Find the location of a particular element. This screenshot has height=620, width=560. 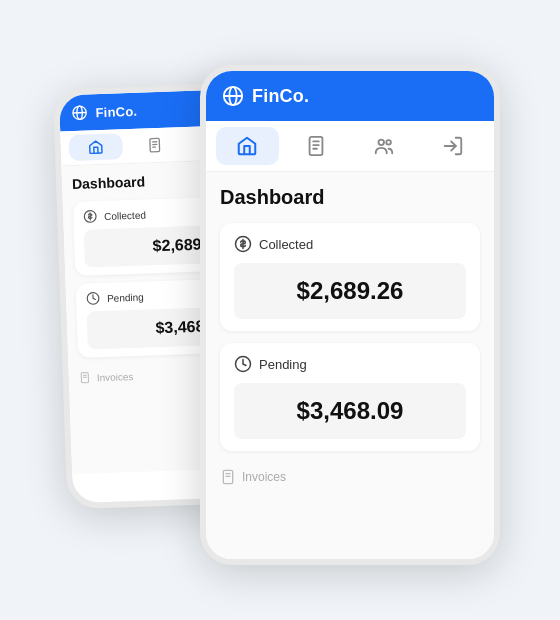

back-tab-home is located at coordinates (95, 147).